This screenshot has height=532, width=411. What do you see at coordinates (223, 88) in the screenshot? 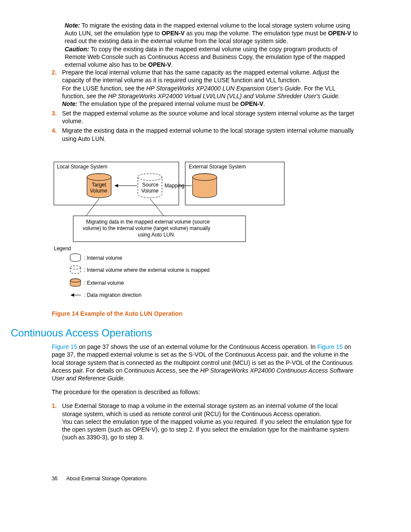
I see `guide-ref: HP StorageWorks XP24000 LUN Expansion Us…` at bounding box center [223, 88].